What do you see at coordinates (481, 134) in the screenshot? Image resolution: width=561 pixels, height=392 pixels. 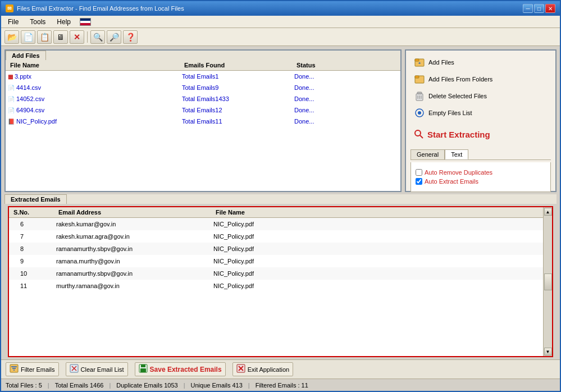 I see `start-extracting-button: Start Extracting` at bounding box center [481, 134].